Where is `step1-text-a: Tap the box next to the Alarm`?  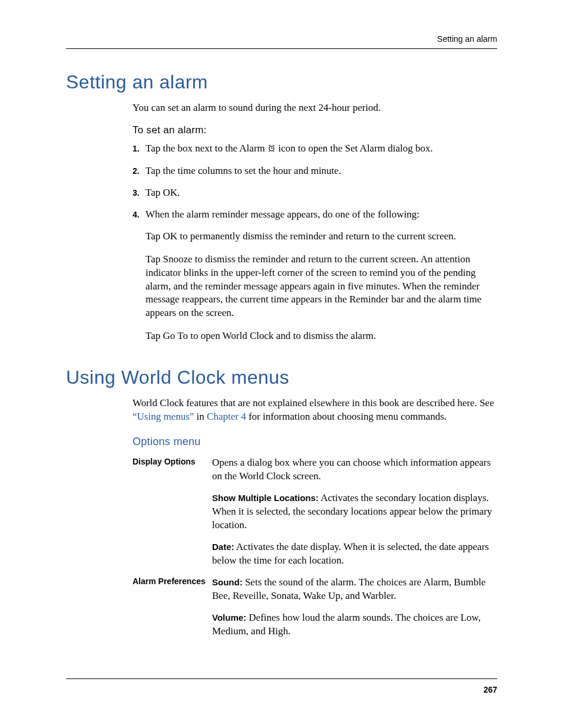 step1-text-a: Tap the box next to the Alarm is located at coordinates (206, 149).